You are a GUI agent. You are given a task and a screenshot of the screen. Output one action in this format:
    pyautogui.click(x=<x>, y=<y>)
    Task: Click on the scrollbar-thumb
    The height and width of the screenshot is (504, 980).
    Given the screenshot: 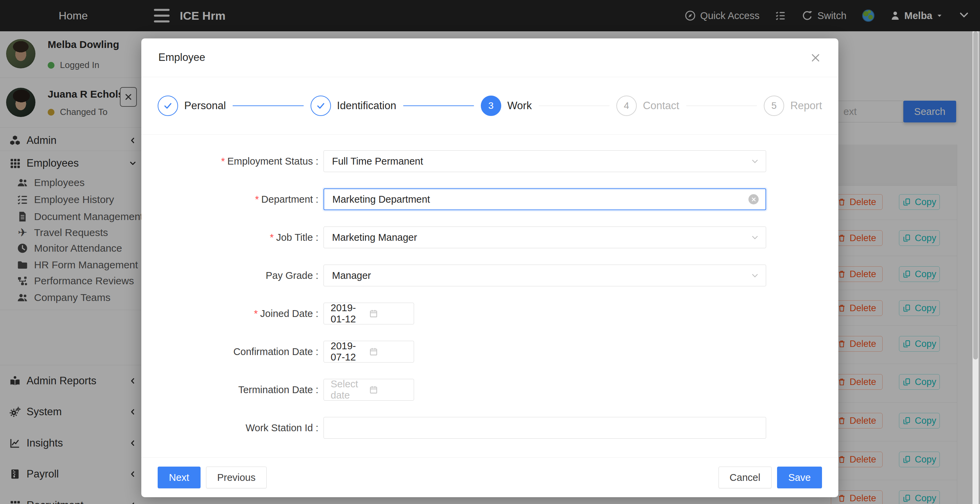 What is the action you would take?
    pyautogui.click(x=975, y=195)
    